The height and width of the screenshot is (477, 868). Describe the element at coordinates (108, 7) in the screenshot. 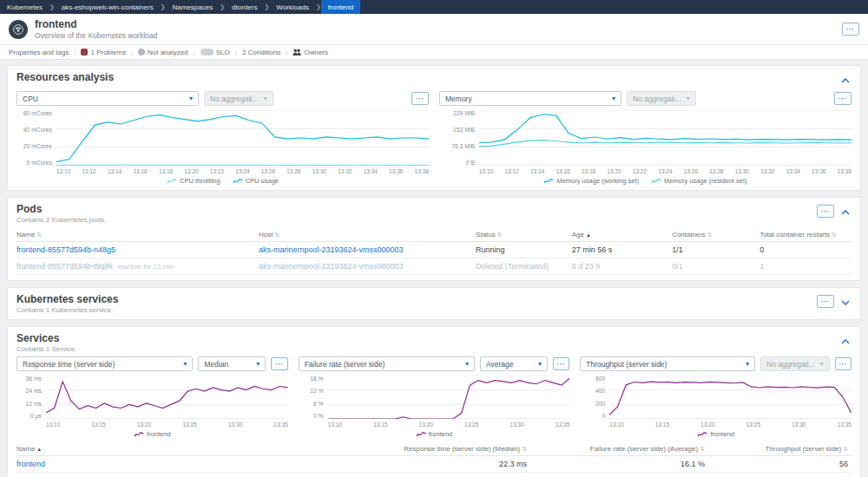

I see `breadcrumb-item-cluster: aks-eshopweb-win-containers` at that location.